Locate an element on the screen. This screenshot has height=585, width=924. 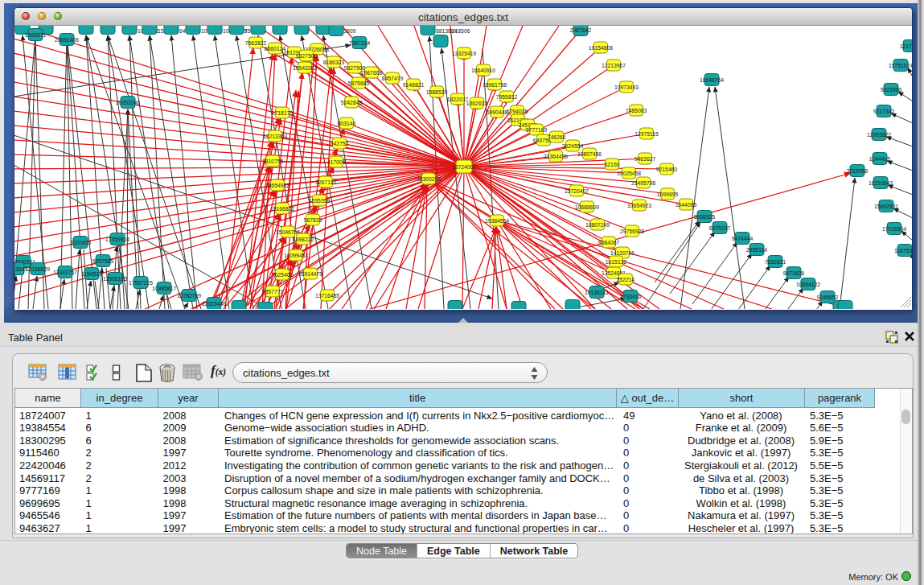
svg-text: 9146821 is located at coordinates (413, 85).